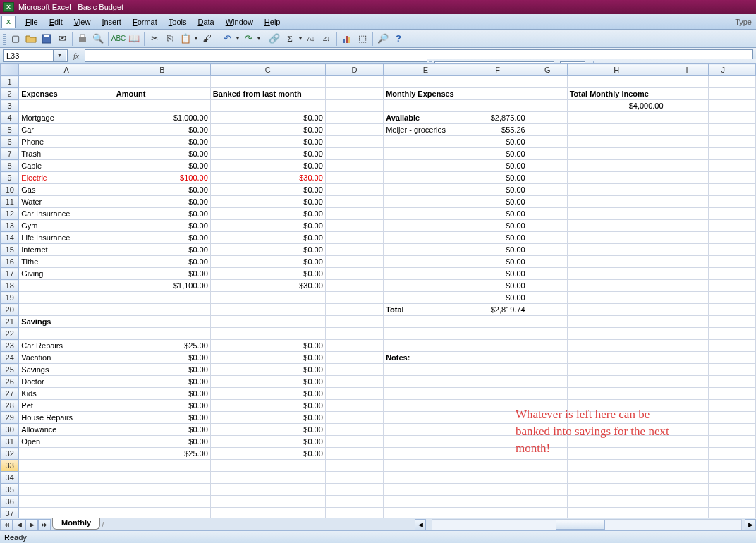 The image size is (756, 543). I want to click on cell-C25: $0.00, so click(268, 370).